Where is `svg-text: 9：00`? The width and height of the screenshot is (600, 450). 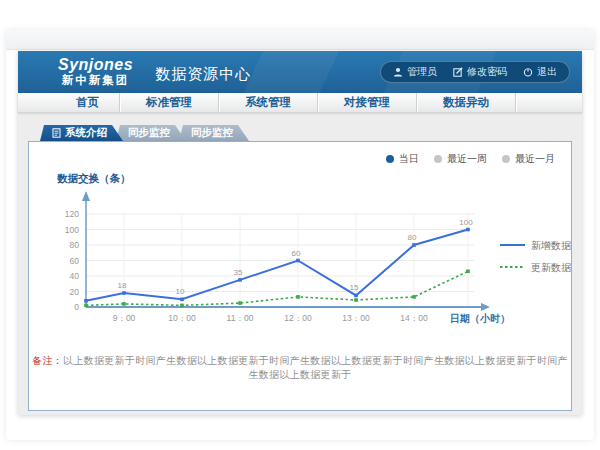 svg-text: 9：00 is located at coordinates (124, 318).